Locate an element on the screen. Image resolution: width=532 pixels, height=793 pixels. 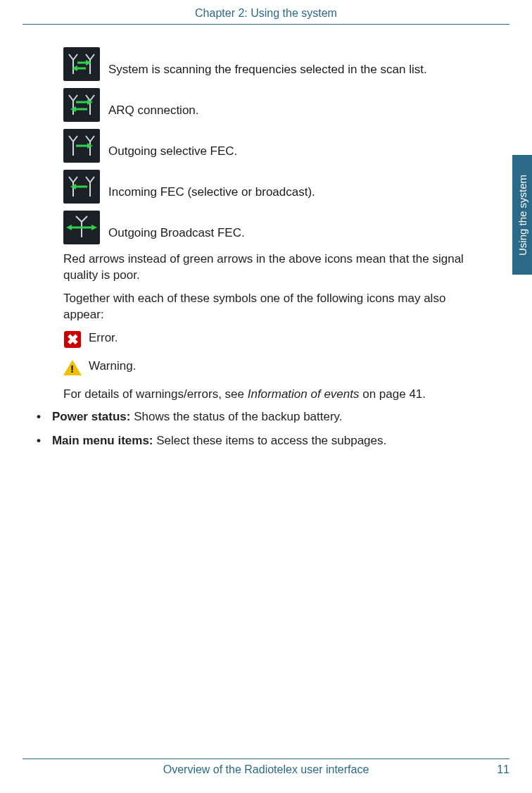
details-pre: For details of warnings/errors, see is located at coordinates (156, 394).